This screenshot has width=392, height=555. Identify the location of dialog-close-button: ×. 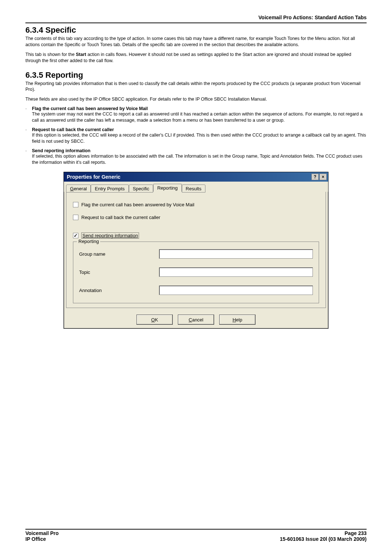
(323, 177).